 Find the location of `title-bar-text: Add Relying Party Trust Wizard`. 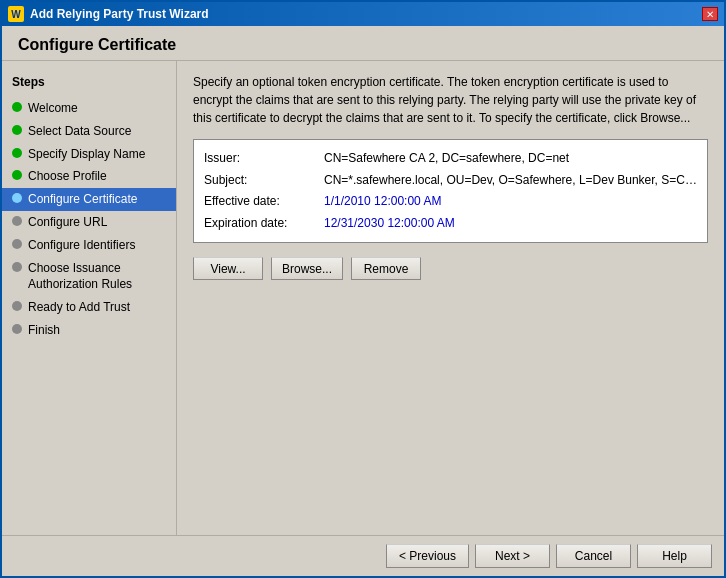

title-bar-text: Add Relying Party Trust Wizard is located at coordinates (120, 14).